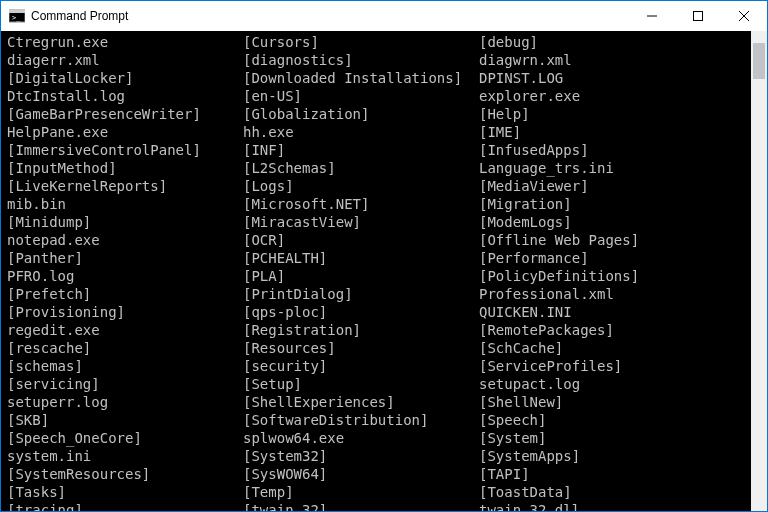 The height and width of the screenshot is (512, 768). Describe the element at coordinates (125, 348) in the screenshot. I see `list-item: [rescache]` at that location.